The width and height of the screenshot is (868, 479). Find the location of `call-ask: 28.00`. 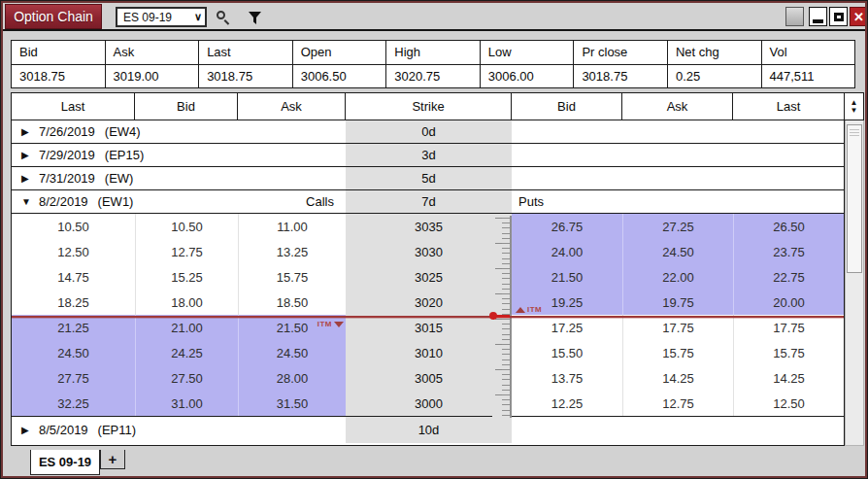

call-ask: 28.00 is located at coordinates (291, 378).